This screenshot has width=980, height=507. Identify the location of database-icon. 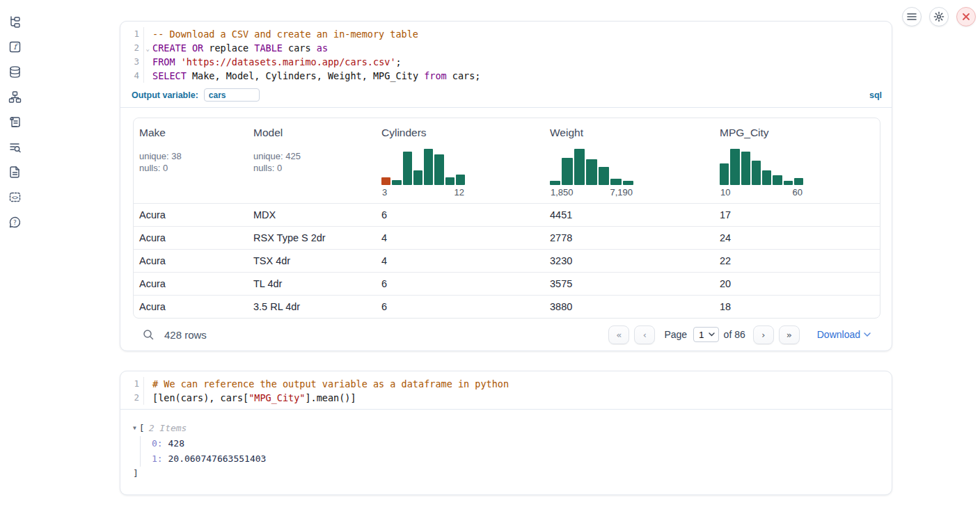
(15, 72).